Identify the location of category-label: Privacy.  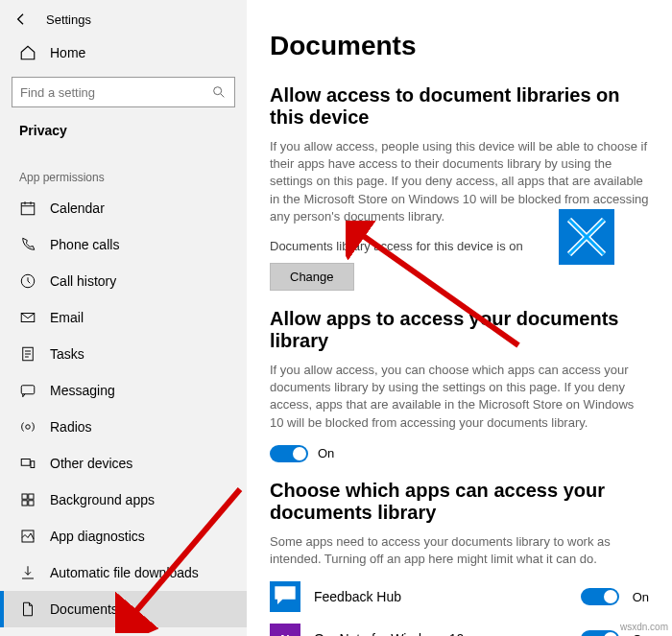
(123, 133).